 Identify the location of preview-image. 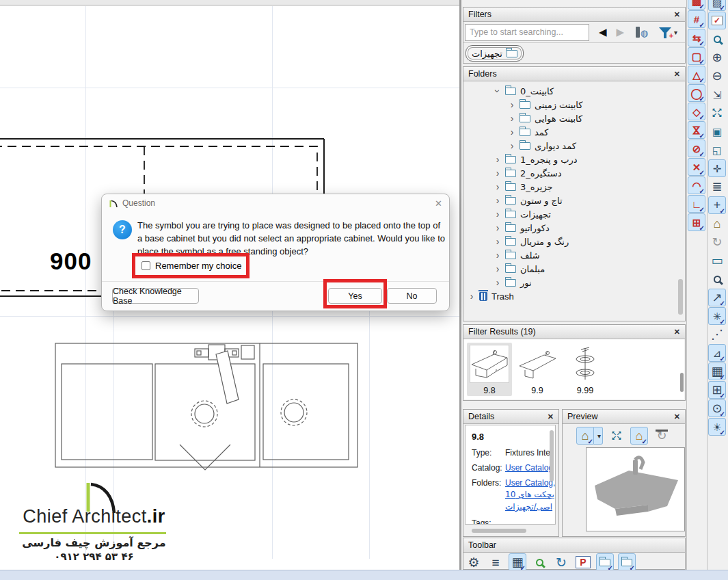
(636, 490).